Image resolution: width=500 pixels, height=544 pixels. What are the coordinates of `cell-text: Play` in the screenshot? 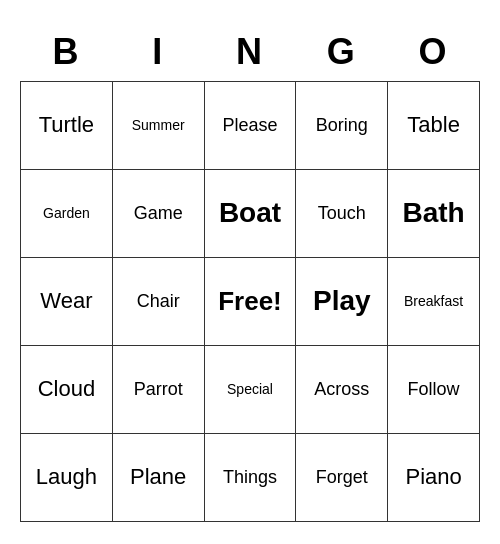 It's located at (342, 301).